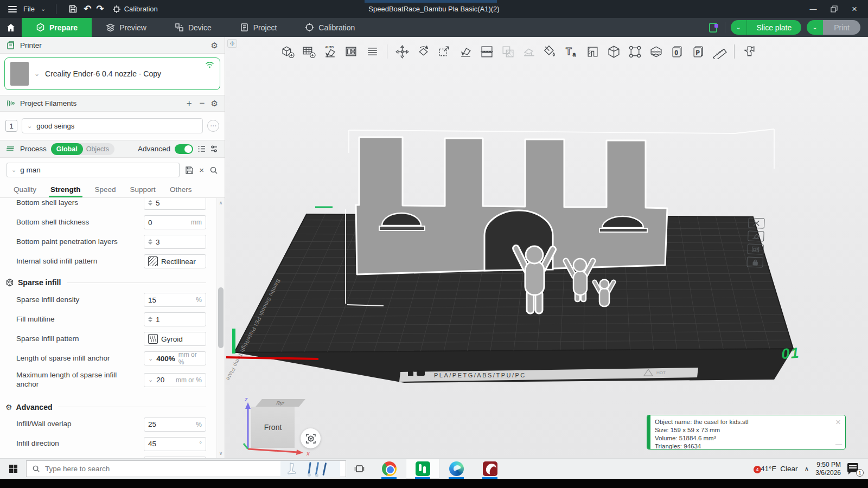 The width and height of the screenshot is (868, 488). What do you see at coordinates (766, 27) in the screenshot?
I see `slice-plate-button: ⌄ Slice plate` at bounding box center [766, 27].